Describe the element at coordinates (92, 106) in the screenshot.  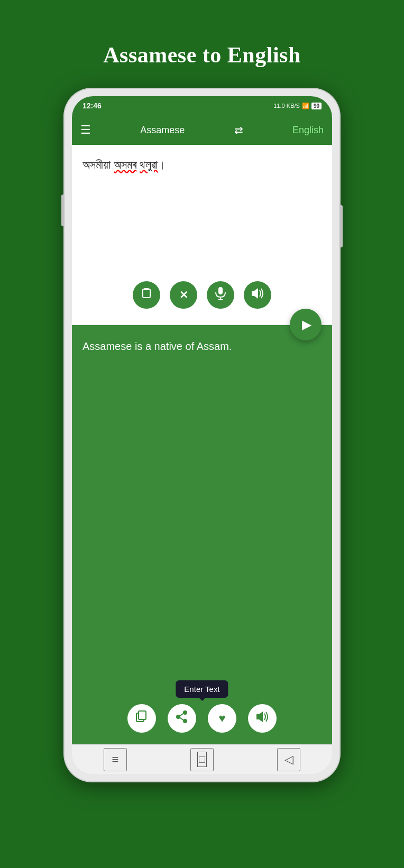
I see `status-time: 12:46` at that location.